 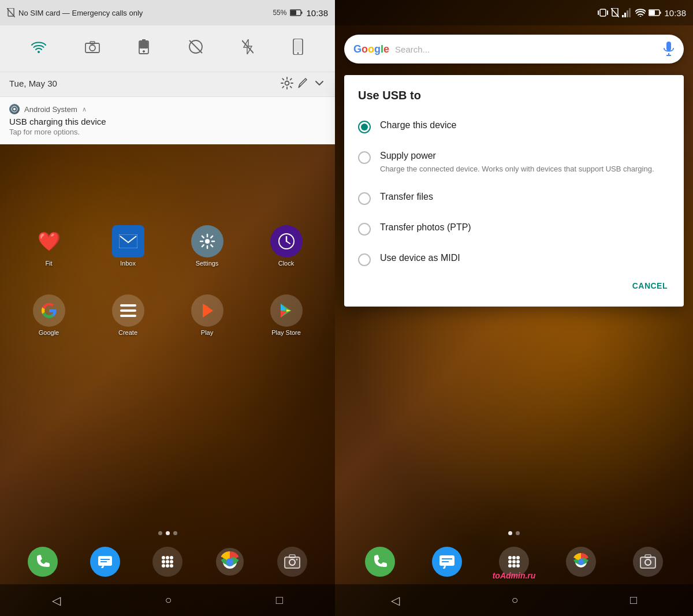 What do you see at coordinates (634, 600) in the screenshot?
I see `recents-btn-right: □` at bounding box center [634, 600].